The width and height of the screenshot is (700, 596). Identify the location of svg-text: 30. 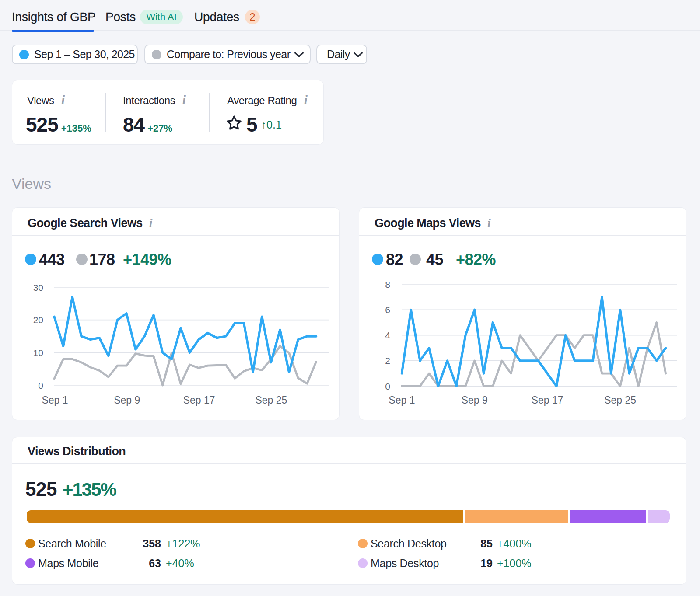
(38, 288).